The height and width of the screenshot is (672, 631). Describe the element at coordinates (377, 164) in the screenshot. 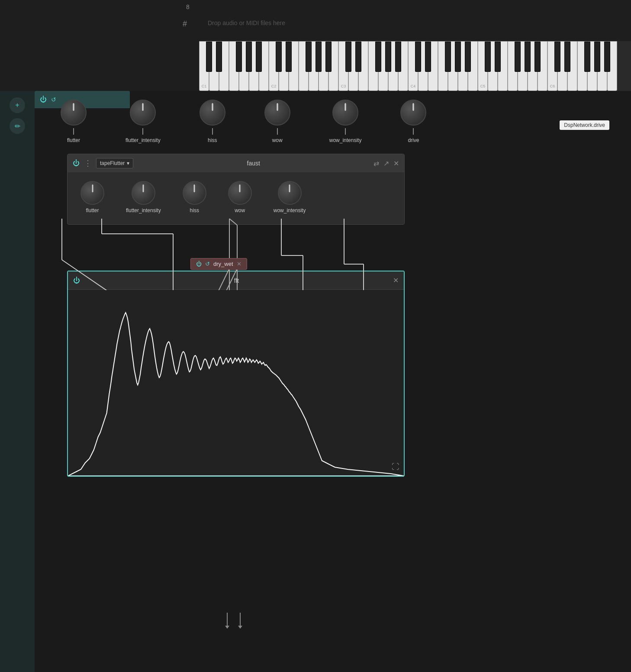

I see `faust-swap-button: ⇄` at that location.